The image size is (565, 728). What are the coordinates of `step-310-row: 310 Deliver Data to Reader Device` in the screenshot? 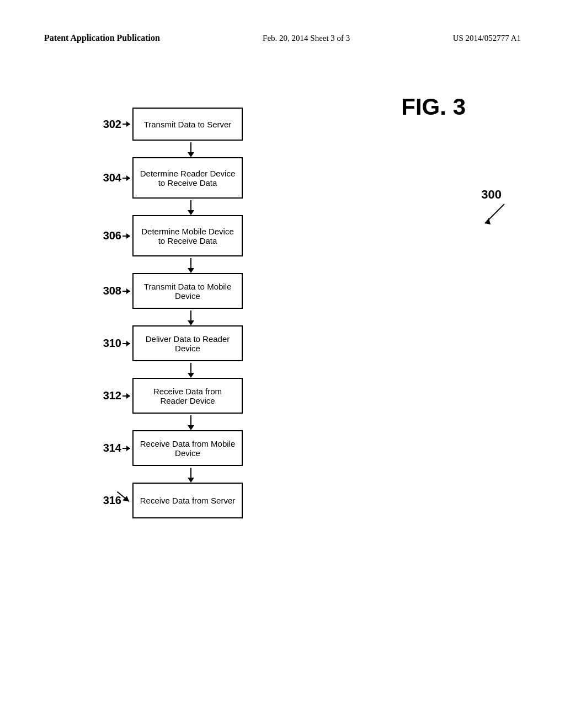 It's located at (188, 343).